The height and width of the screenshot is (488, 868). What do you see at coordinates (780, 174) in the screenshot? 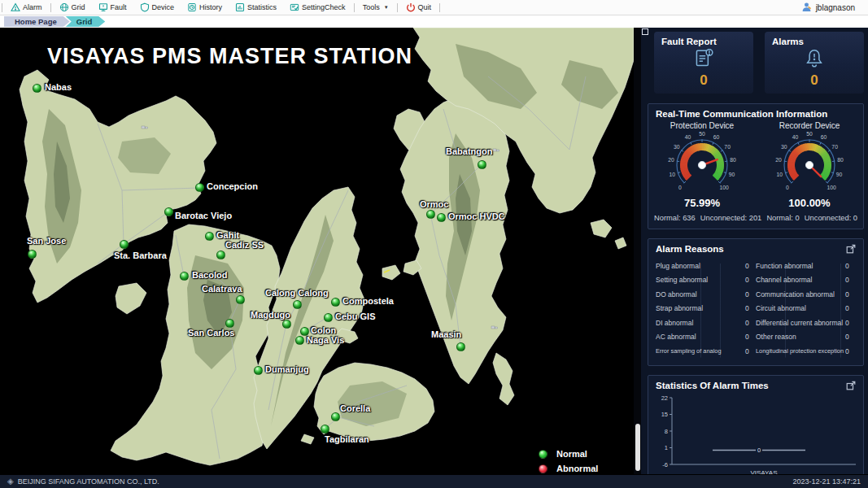
I see `svg-text: 10` at bounding box center [780, 174].